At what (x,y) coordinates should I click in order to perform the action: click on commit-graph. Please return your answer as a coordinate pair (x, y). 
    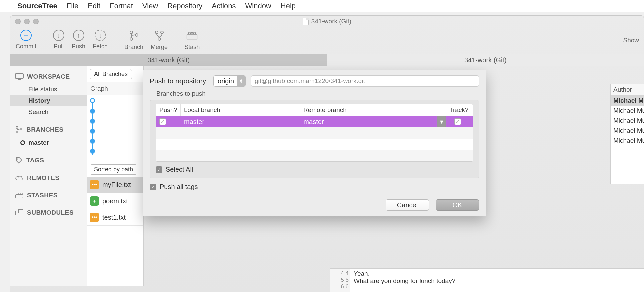
    Looking at the image, I should click on (115, 129).